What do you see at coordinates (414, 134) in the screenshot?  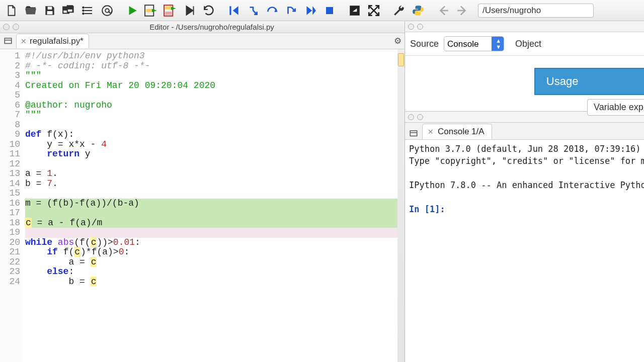 I see `browse-console-tabs-icon` at bounding box center [414, 134].